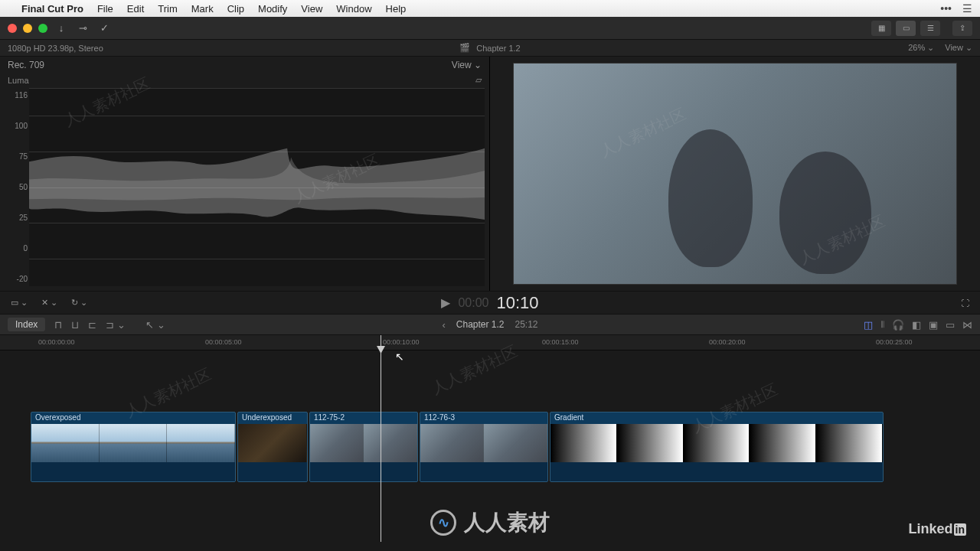  I want to click on menu-clip: Clip, so click(236, 9).